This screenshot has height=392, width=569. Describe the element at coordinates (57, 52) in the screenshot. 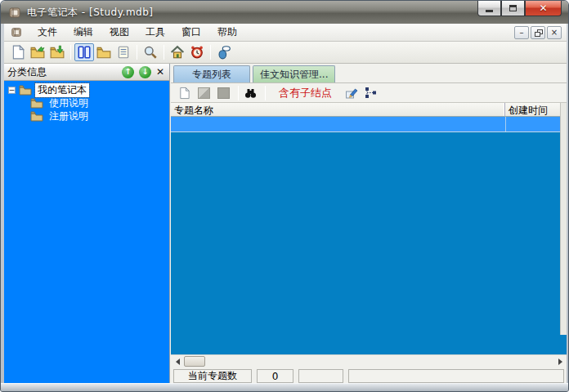

I see `import-button` at that location.